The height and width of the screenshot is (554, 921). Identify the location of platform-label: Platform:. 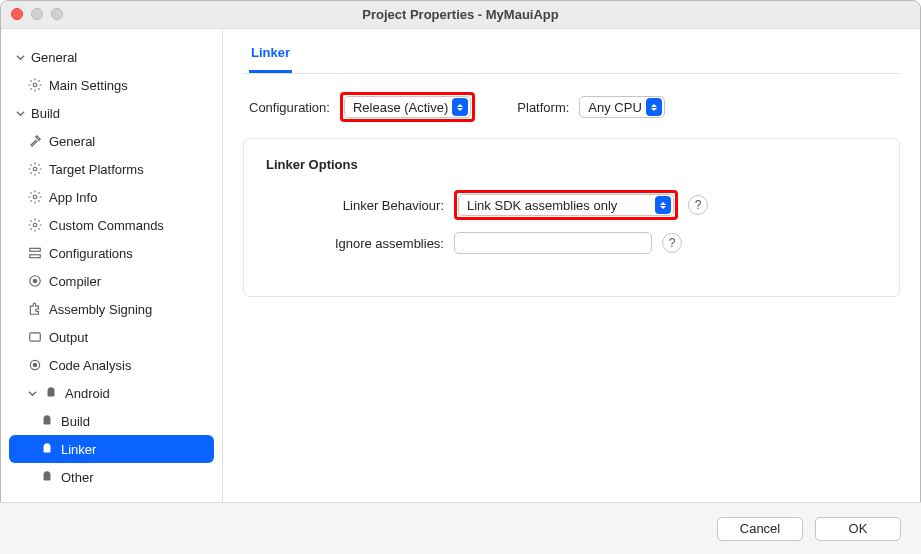
(543, 108).